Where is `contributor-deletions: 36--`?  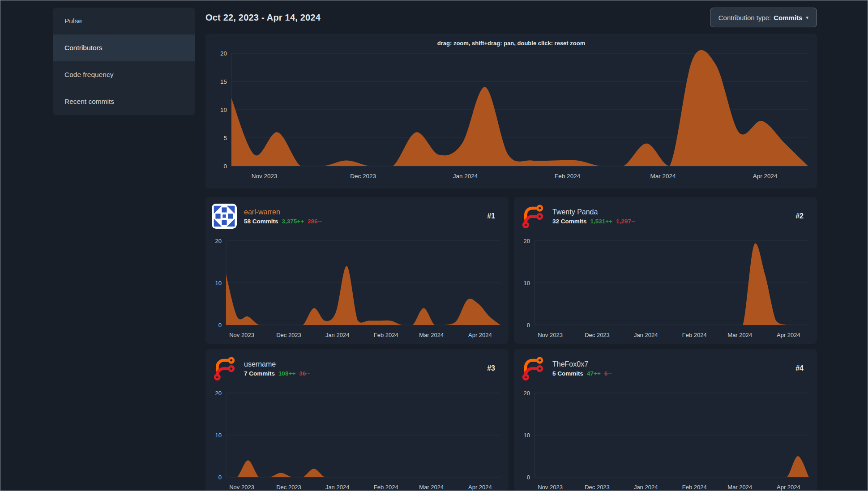
contributor-deletions: 36-- is located at coordinates (304, 373).